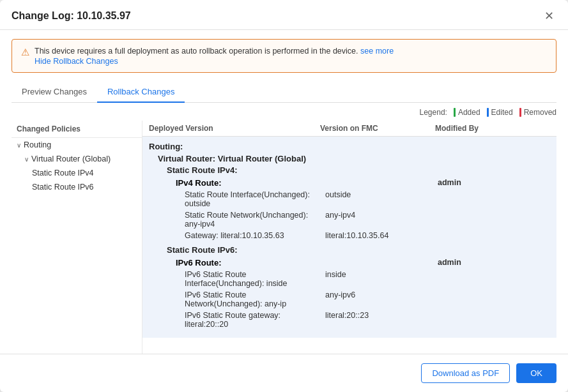 The height and width of the screenshot is (392, 568). I want to click on deployed-5: any-ipv6, so click(383, 299).